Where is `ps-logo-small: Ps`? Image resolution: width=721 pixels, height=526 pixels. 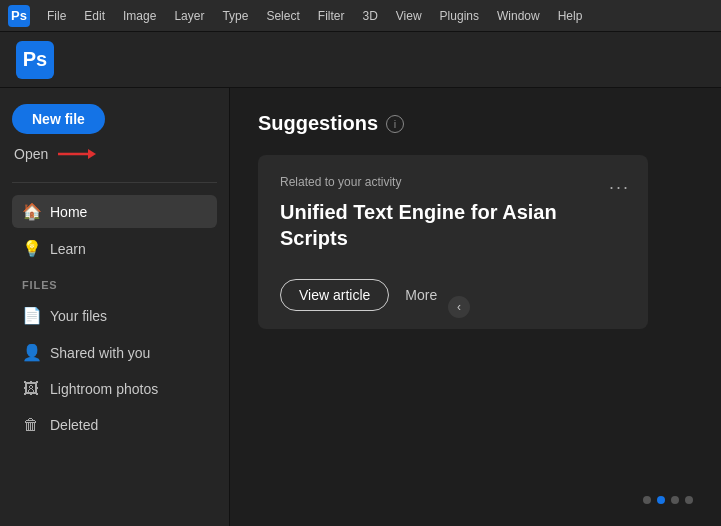
ps-logo-small: Ps is located at coordinates (19, 16).